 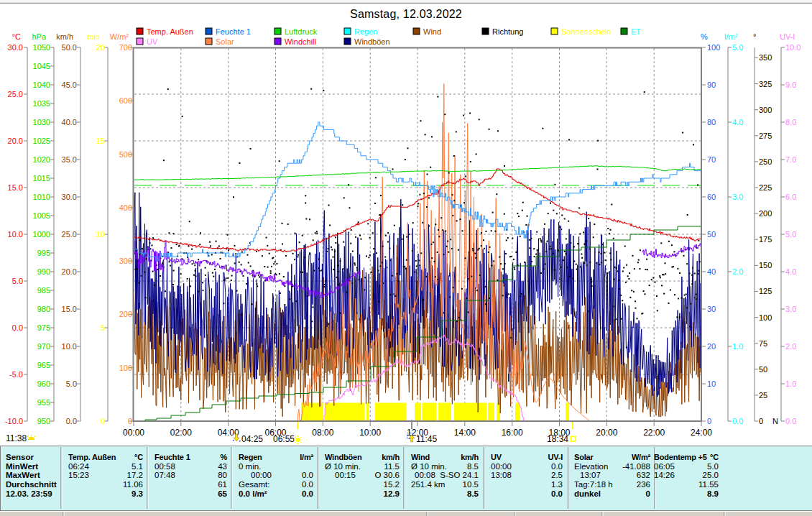 I want to click on svg-text: 100, so click(x=126, y=368).